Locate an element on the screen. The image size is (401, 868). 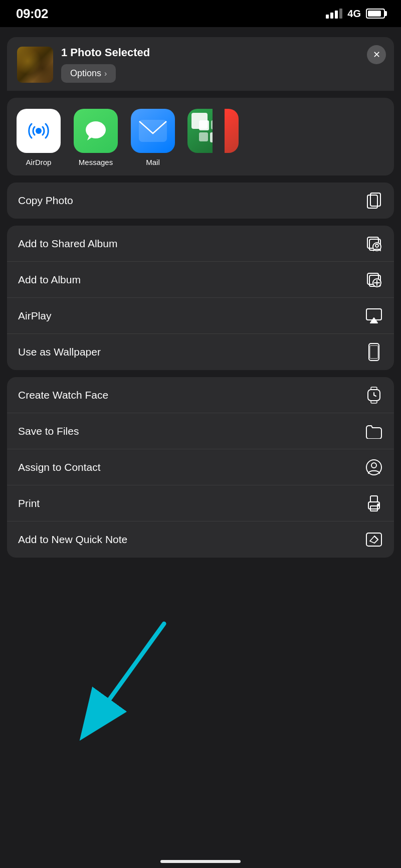
action-group-1: Copy Photo is located at coordinates (200, 201).